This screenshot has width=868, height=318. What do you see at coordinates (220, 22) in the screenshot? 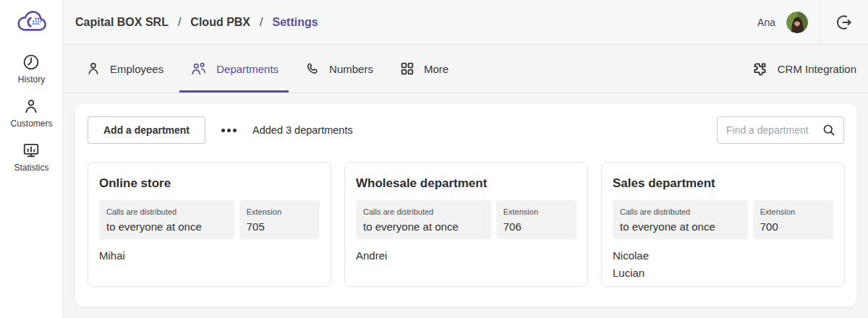
I see `breadcrumb-cloud-pbx: Cloud PBX` at bounding box center [220, 22].